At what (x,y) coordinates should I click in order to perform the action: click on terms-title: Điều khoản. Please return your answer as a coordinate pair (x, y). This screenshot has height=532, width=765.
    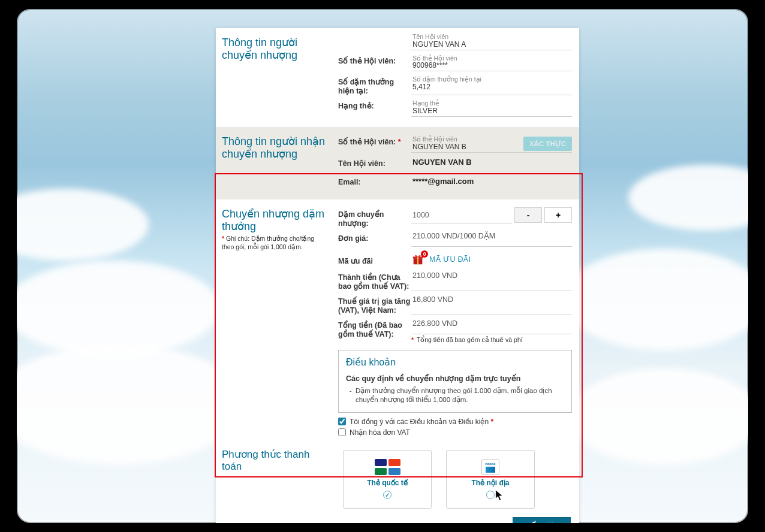
    Looking at the image, I should click on (455, 362).